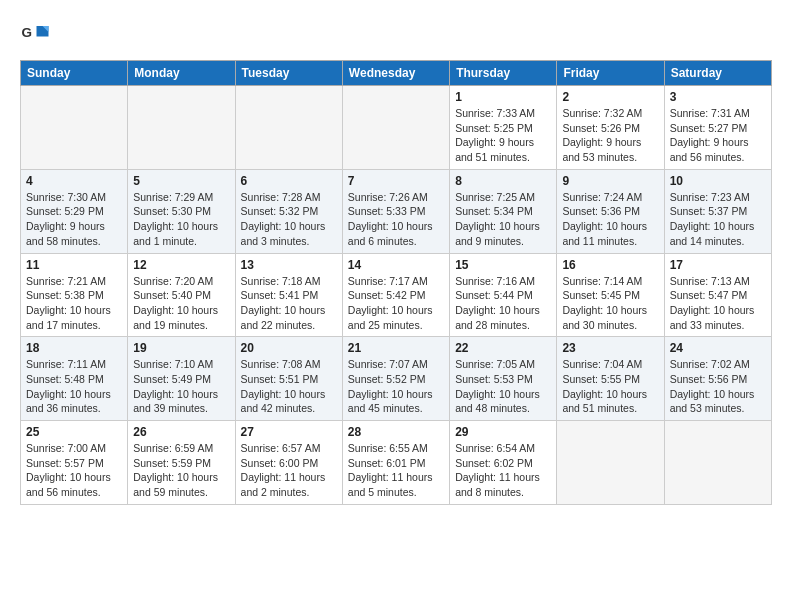  I want to click on day-number: 14, so click(396, 265).